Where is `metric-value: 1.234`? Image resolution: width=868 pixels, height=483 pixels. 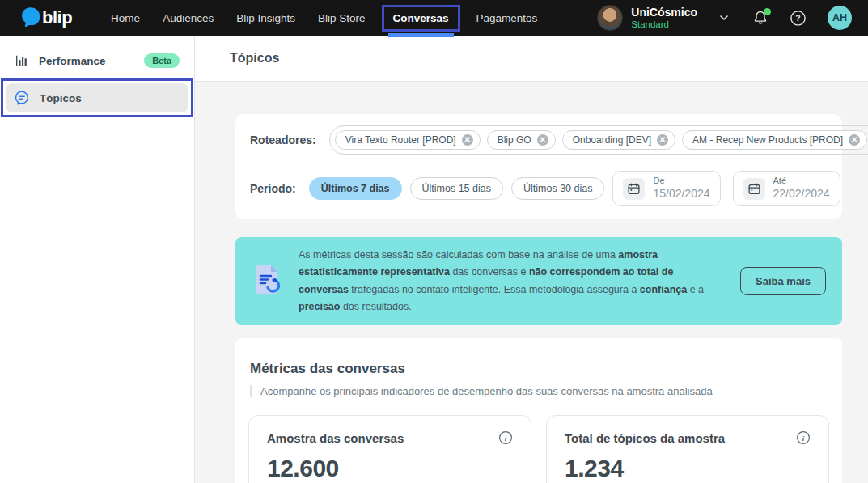 metric-value: 1.234 is located at coordinates (688, 468).